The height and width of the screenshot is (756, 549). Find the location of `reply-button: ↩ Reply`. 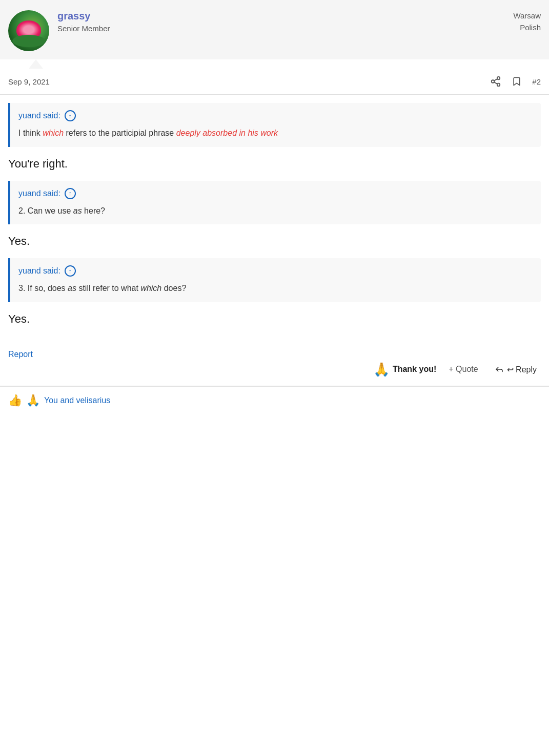

reply-button: ↩ Reply is located at coordinates (516, 370).